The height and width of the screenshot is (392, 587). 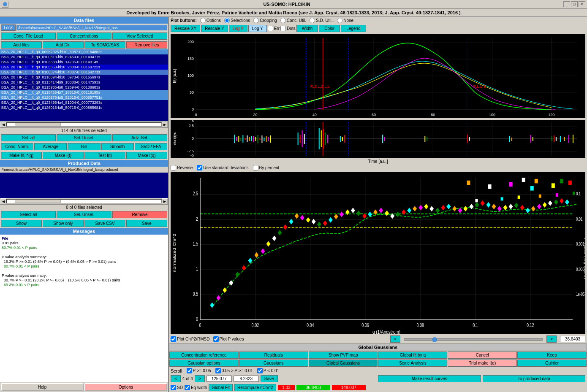 What do you see at coordinates (105, 45) in the screenshot?
I see `to-somo-sas-button: To SOMO/SAS` at bounding box center [105, 45].